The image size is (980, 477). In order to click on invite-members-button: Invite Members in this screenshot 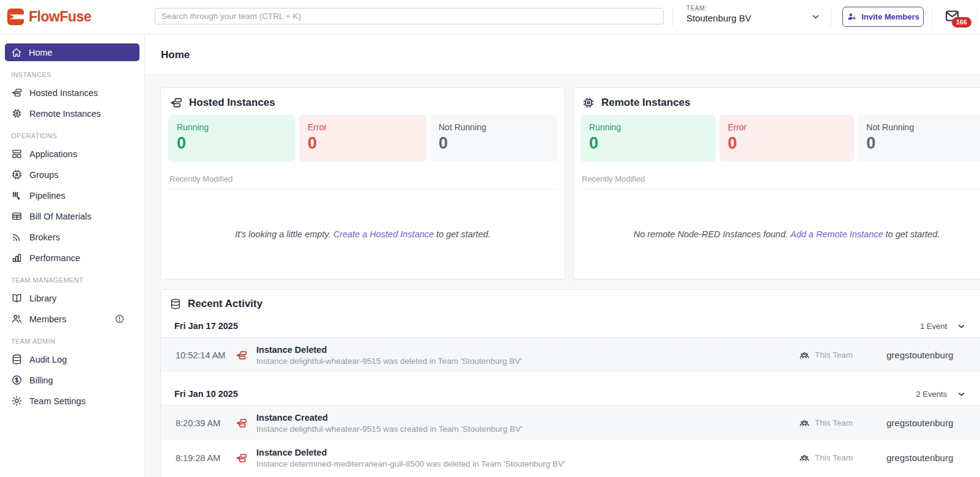, I will do `click(883, 17)`.